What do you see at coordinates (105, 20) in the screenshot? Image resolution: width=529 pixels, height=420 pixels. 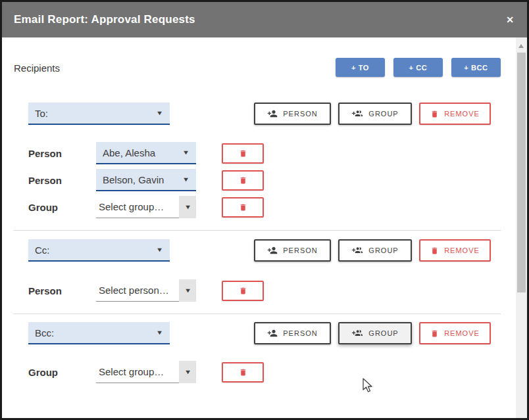 I see `modal-title: Email Report: Approval Requests` at bounding box center [105, 20].